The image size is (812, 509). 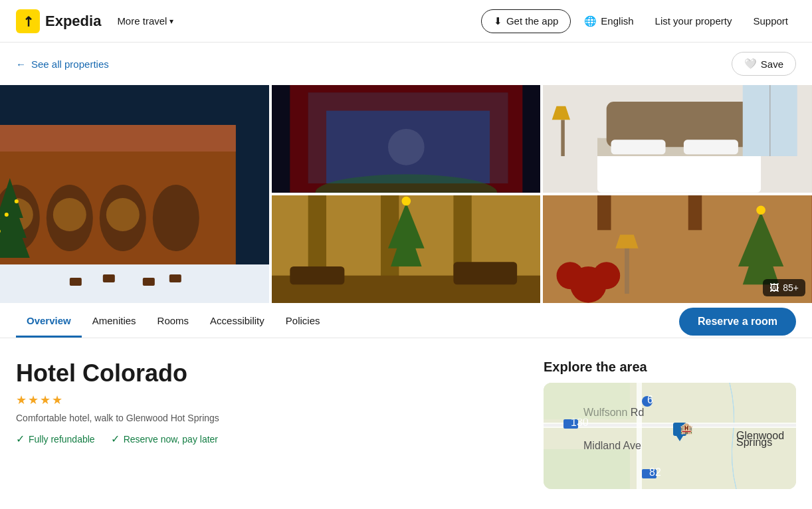 I want to click on reserve-room-button: Reserve a room, so click(x=738, y=322).